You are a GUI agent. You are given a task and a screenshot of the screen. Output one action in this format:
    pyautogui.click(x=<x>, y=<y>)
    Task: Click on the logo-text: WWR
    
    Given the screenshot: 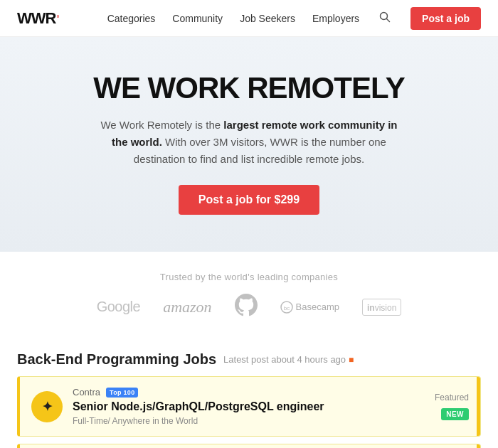 What is the action you would take?
    pyautogui.click(x=36, y=18)
    